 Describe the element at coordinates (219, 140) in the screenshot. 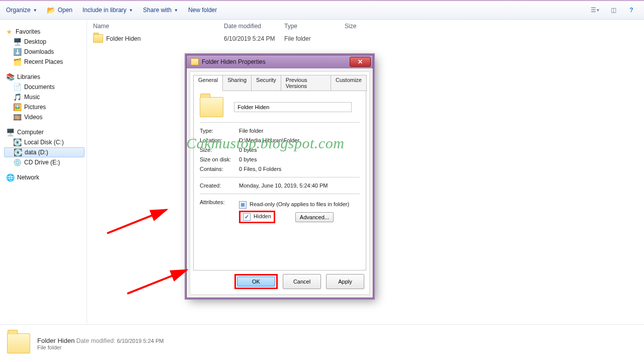

I see `label-location: Location:` at that location.